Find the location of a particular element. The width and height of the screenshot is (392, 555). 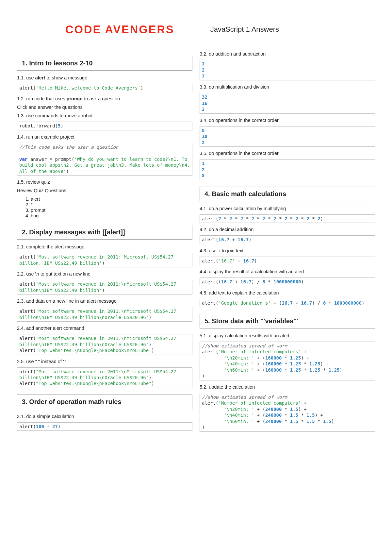

item-body: complete the alert message is located at coordinates (55, 247).